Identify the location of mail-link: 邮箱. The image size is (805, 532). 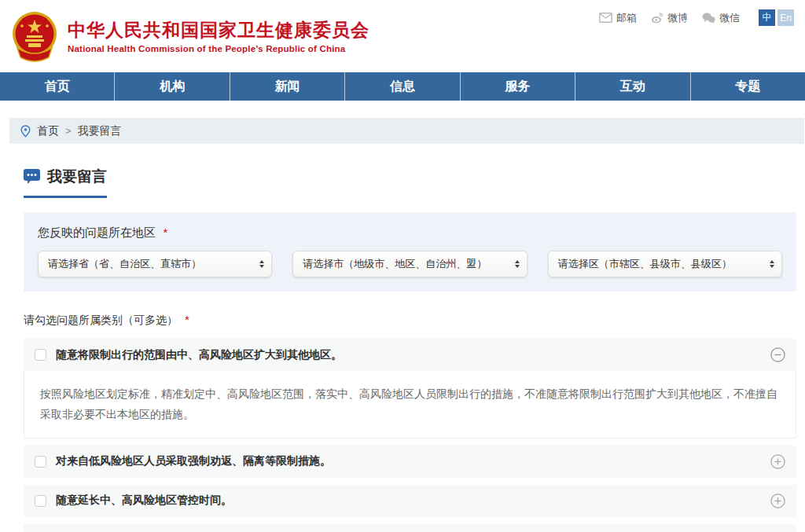
(618, 18).